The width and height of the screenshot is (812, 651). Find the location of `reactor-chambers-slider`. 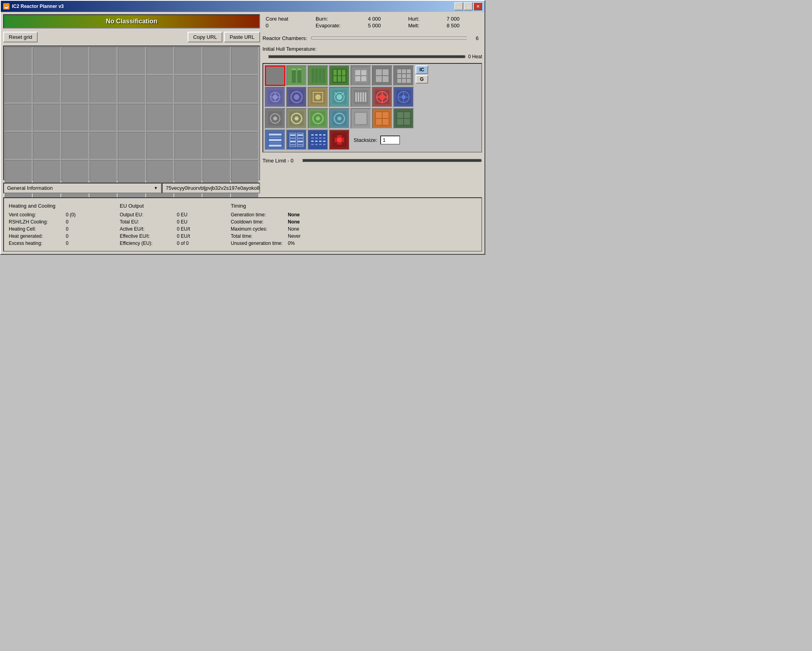

reactor-chambers-slider is located at coordinates (392, 38).